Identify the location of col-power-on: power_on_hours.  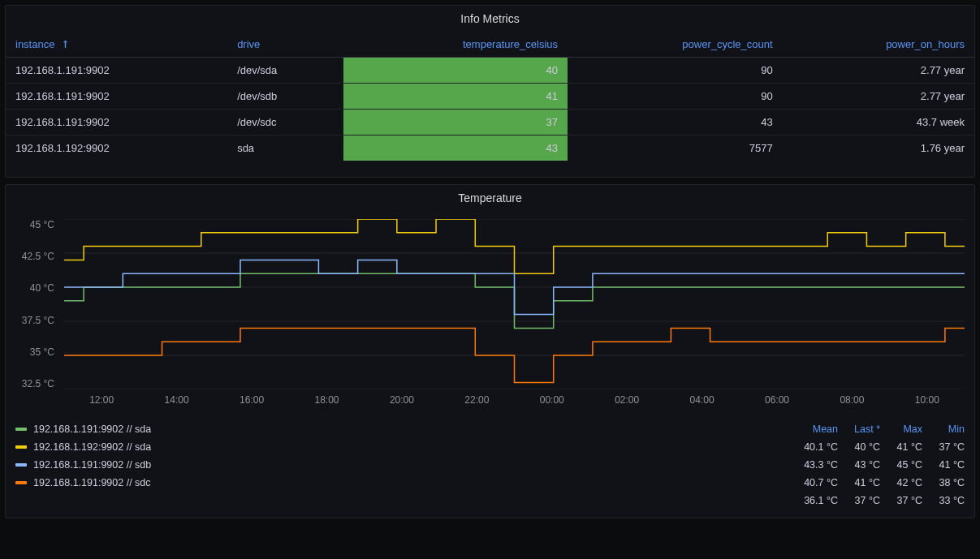
(879, 45).